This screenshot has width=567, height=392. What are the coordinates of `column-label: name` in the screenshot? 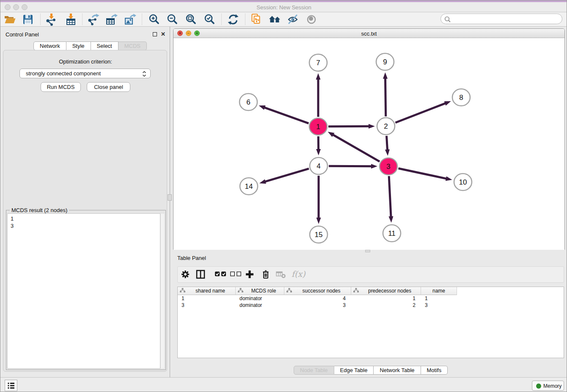 It's located at (439, 291).